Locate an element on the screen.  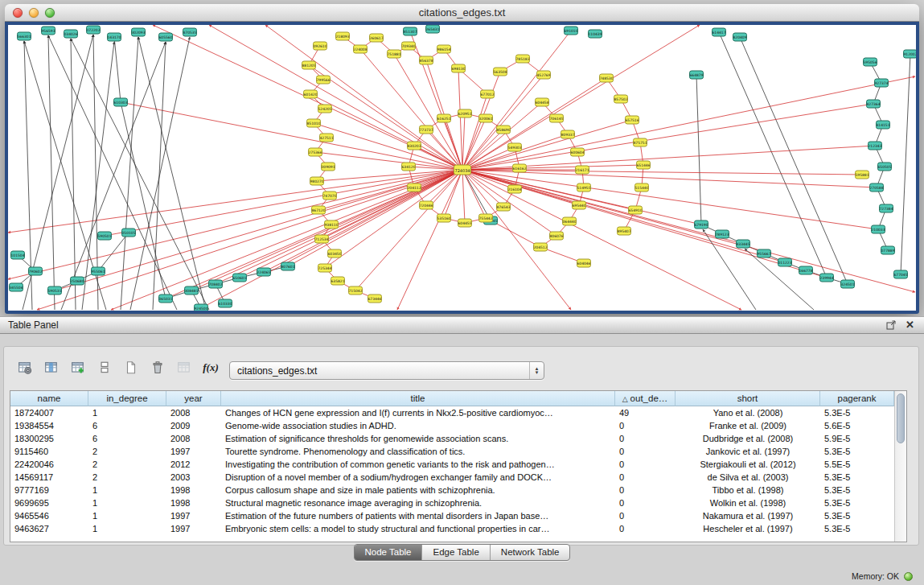
cell-out-de-: 49 is located at coordinates (645, 413).